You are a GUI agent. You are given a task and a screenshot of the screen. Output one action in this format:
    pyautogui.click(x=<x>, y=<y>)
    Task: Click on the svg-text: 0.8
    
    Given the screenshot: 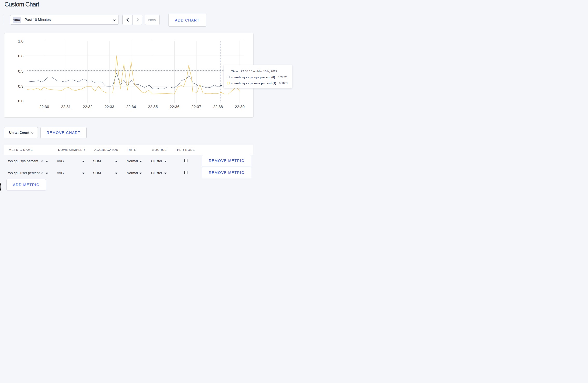 What is the action you would take?
    pyautogui.click(x=21, y=55)
    